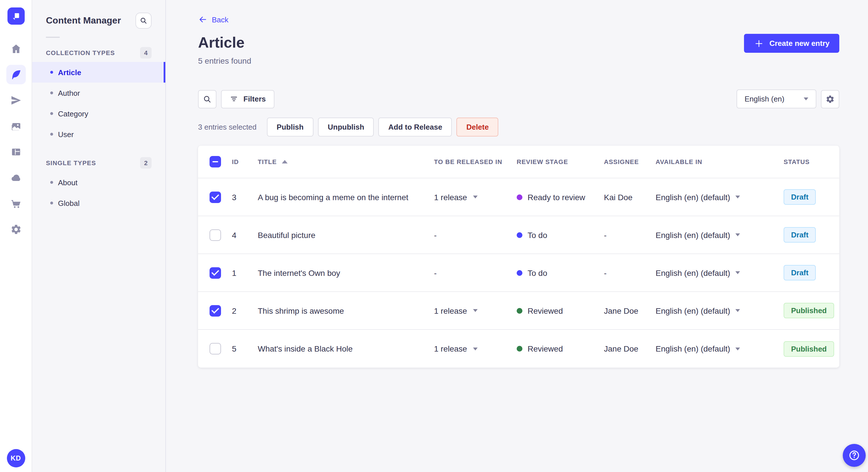 The width and height of the screenshot is (868, 472). I want to click on cell-title: A bug is becoming a meme on the internet, so click(346, 197).